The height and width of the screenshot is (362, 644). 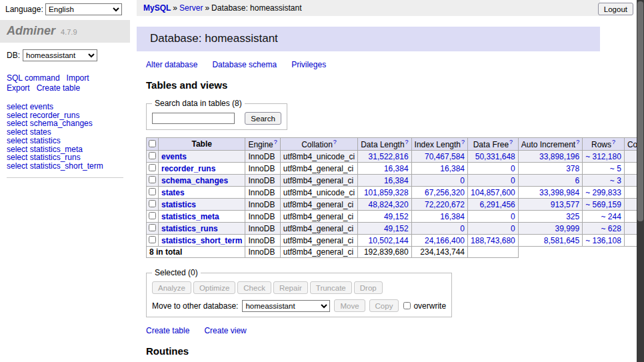 I want to click on index-length-link: 67,256,320, so click(x=445, y=193).